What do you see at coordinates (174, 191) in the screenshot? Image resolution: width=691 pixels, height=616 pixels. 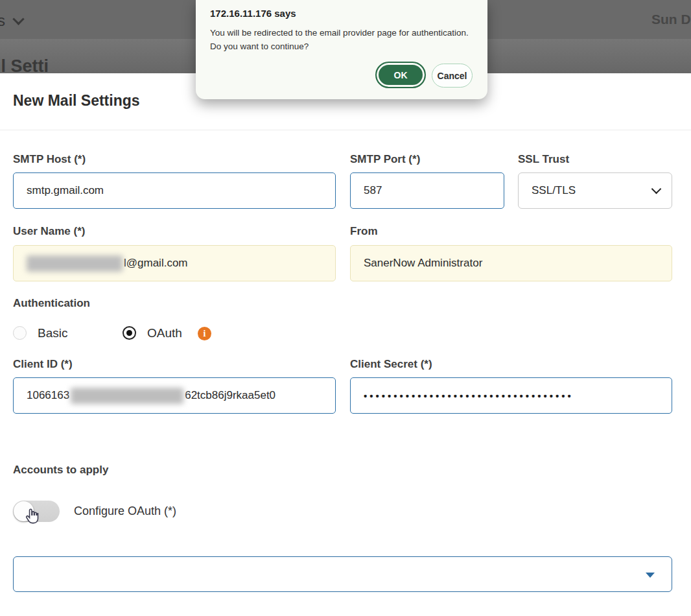 I see `smtp-host-input: smtp.gmail.com` at bounding box center [174, 191].